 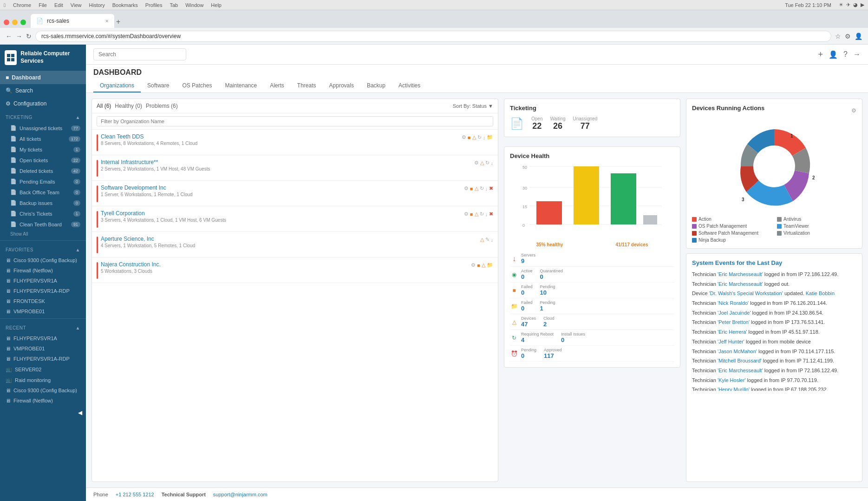 I want to click on global-search-input, so click(x=140, y=54).